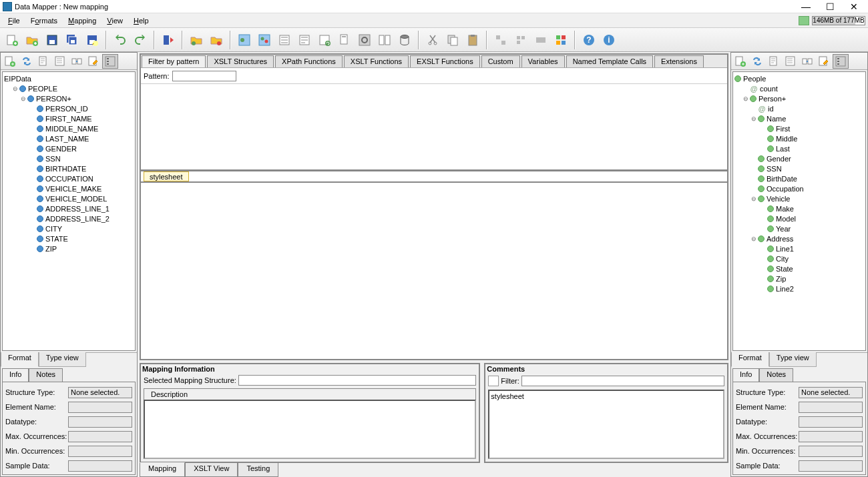 The height and width of the screenshot is (477, 868). What do you see at coordinates (799, 259) in the screenshot?
I see `tree-node: City` at bounding box center [799, 259].